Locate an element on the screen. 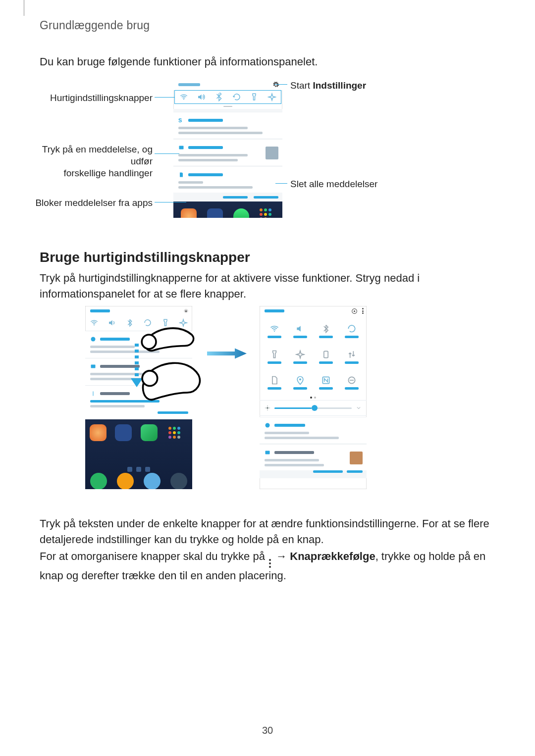  intro-text: Du kan bruge følgende funktioner på info… is located at coordinates (178, 62).